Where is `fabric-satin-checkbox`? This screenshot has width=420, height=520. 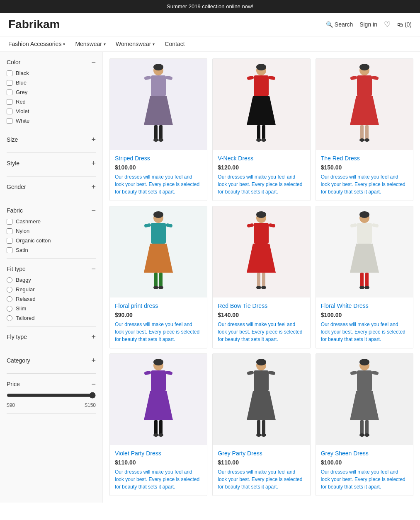 fabric-satin-checkbox is located at coordinates (10, 250).